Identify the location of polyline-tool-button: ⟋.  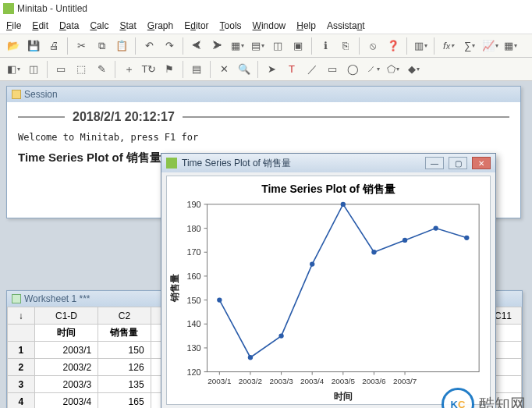
(373, 69).